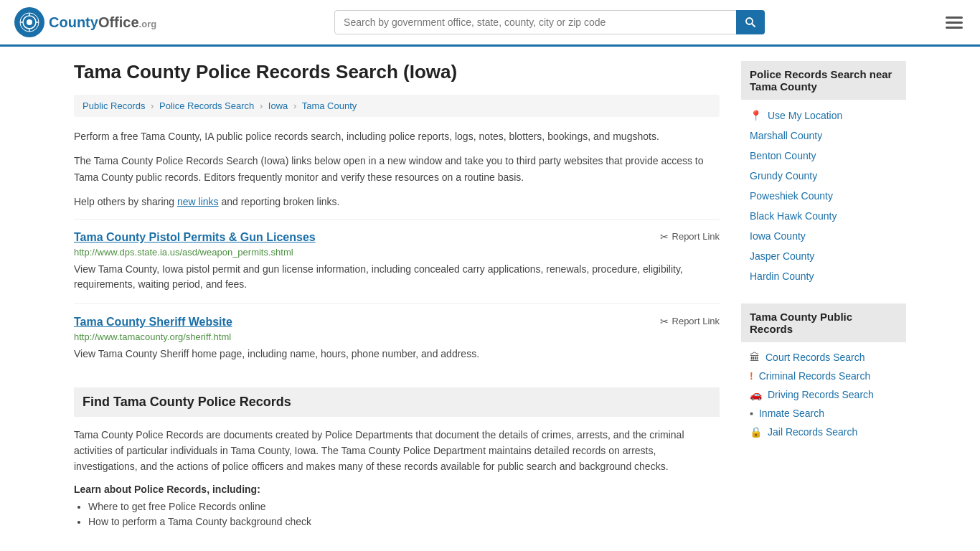 This screenshot has width=980, height=551. What do you see at coordinates (397, 277) in the screenshot?
I see `resource-desc-0: View Tama County, Iowa pistol permit and…` at bounding box center [397, 277].